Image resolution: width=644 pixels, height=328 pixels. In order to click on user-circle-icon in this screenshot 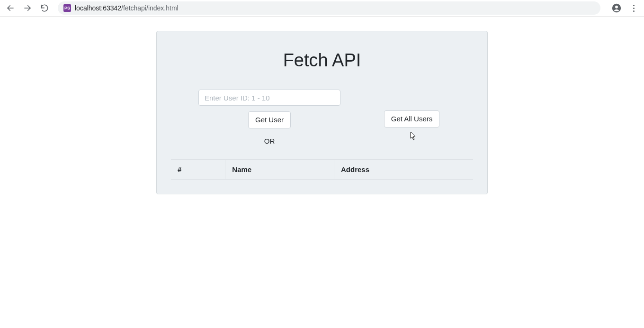, I will do `click(617, 8)`.